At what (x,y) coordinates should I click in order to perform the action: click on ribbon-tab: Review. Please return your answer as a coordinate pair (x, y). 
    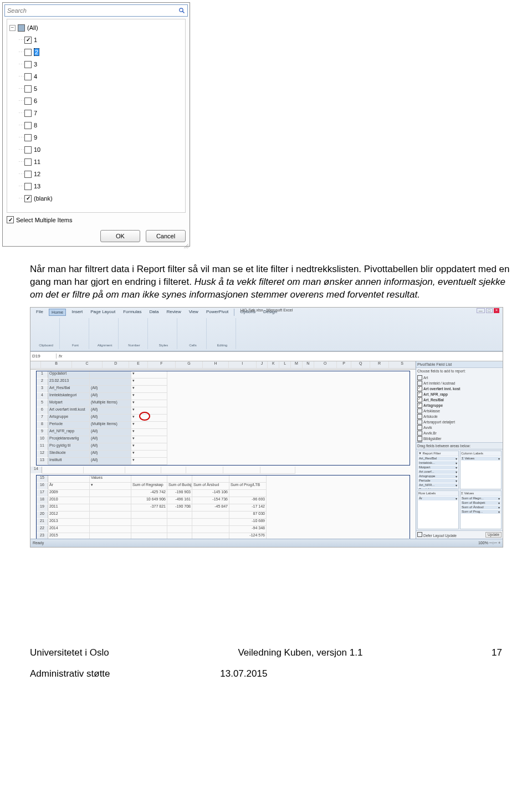
    Looking at the image, I should click on (173, 313).